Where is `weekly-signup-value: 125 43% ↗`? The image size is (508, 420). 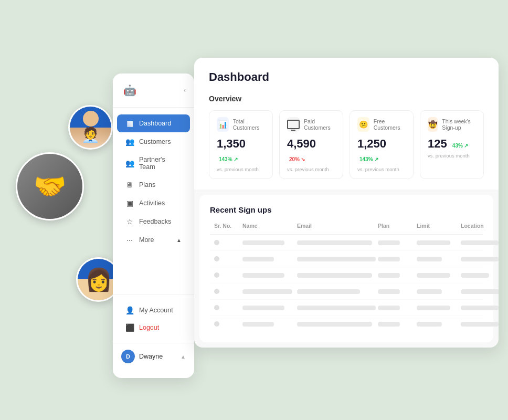 weekly-signup-value: 125 43% ↗ is located at coordinates (452, 144).